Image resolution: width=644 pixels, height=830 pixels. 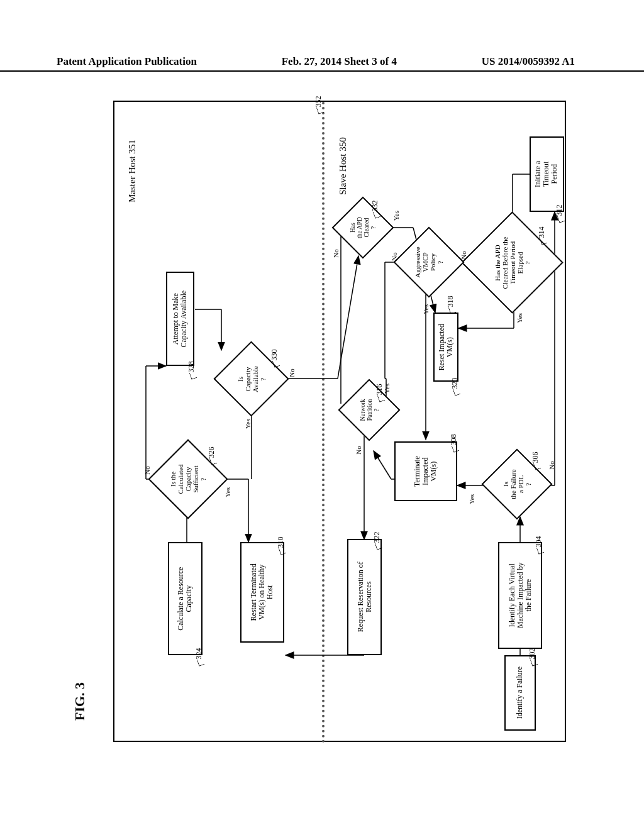 What do you see at coordinates (387, 389) in the screenshot?
I see `lbl-316-yes: Yes` at bounding box center [387, 389].